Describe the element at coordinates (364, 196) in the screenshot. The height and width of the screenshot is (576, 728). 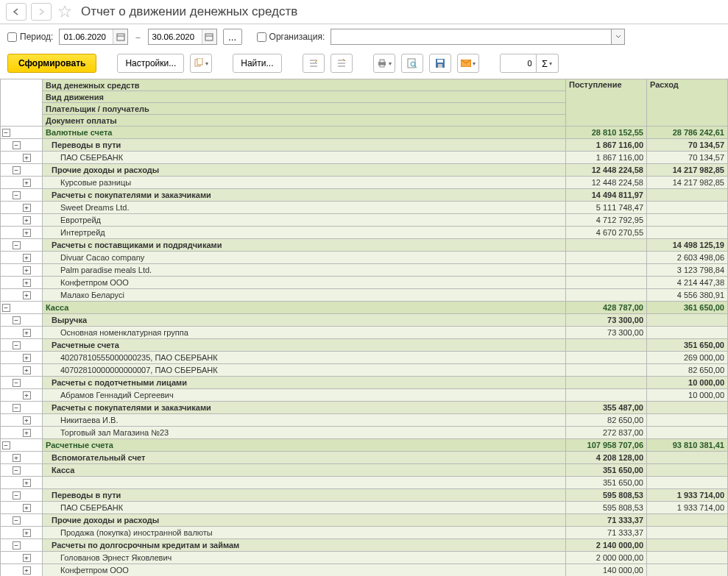
I see `data-row: −Расчеты с покупателями и заказчиками14 …` at that location.